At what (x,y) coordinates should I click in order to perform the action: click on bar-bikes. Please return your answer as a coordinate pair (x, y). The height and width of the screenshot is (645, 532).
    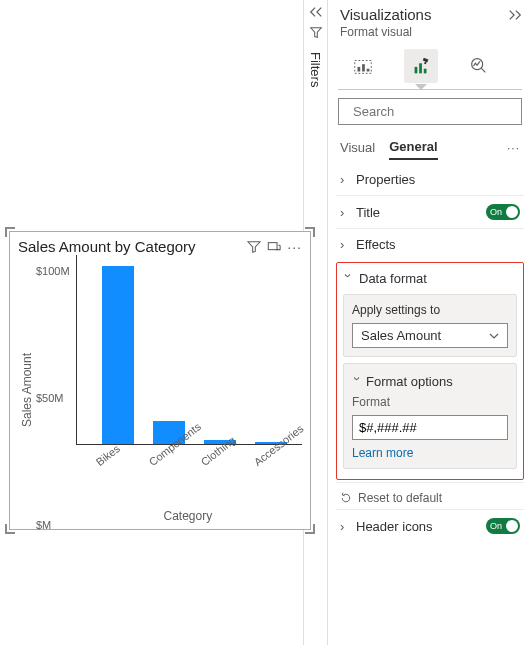
    Looking at the image, I should click on (118, 355).